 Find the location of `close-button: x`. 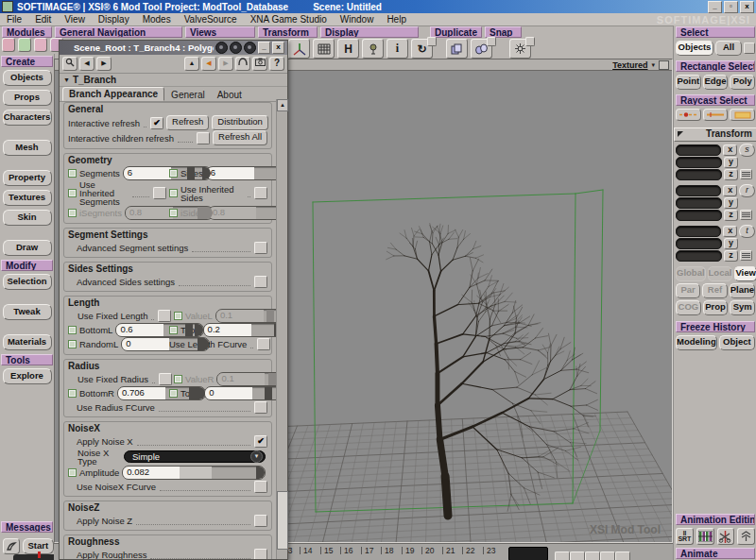

close-button: x is located at coordinates (747, 8).